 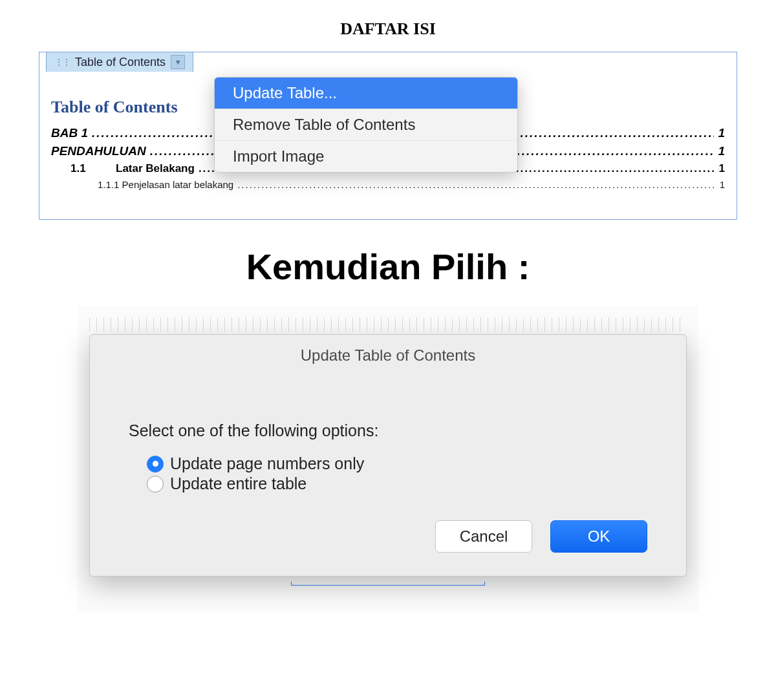 I want to click on toc-subentry-label: 1.1Latar Belakang, so click(x=133, y=169).